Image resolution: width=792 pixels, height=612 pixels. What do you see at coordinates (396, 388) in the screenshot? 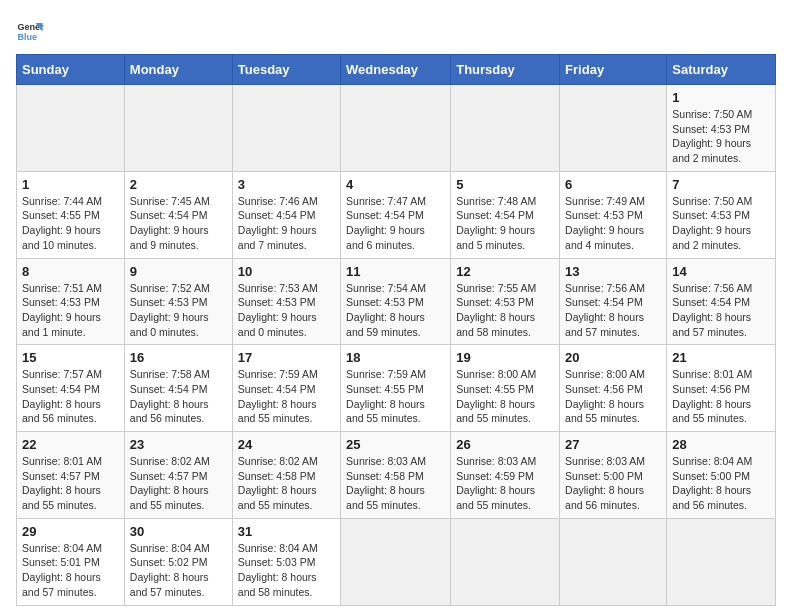
I see `calendar-cell: 18 Sunrise: 7:59 AMSunset: 4:55 PMDaylig…` at bounding box center [396, 388].